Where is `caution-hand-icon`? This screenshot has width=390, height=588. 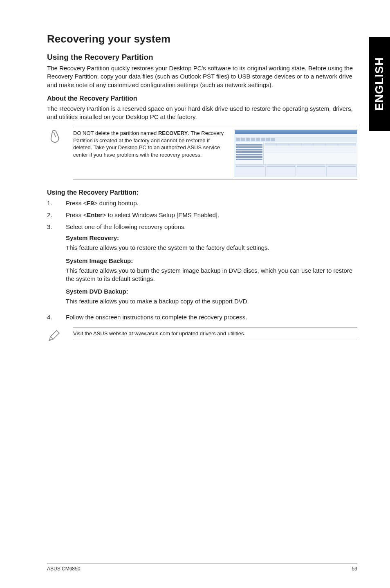
caution-hand-icon is located at coordinates (56, 137).